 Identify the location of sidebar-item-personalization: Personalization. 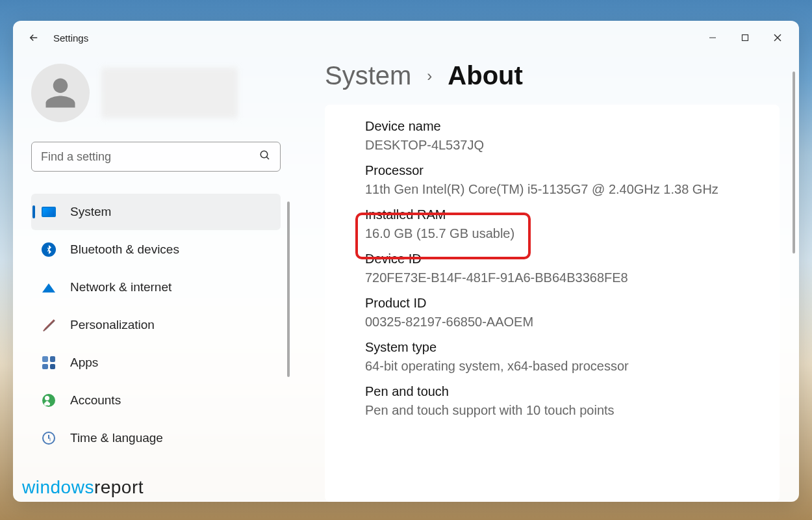
(156, 325).